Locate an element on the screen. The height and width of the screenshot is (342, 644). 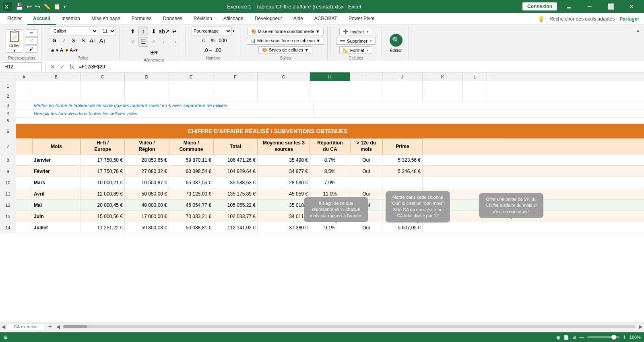
cell-douzieme-14: Oui is located at coordinates (366, 228).